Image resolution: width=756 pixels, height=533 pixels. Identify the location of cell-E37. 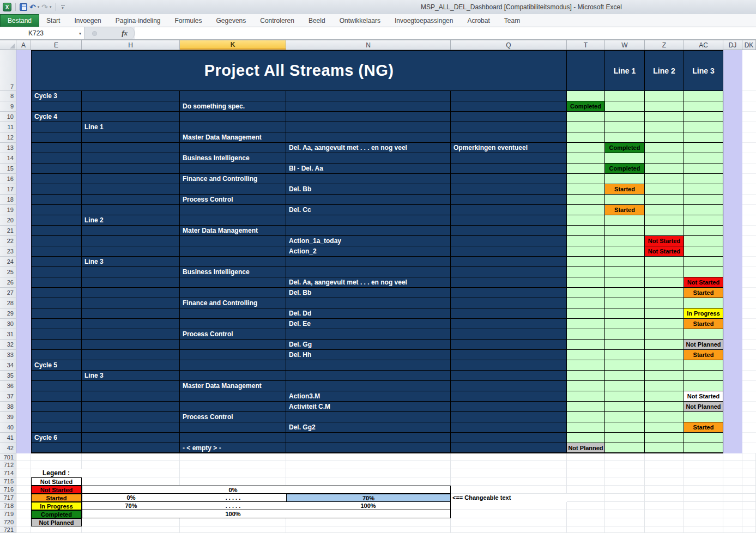
(57, 397).